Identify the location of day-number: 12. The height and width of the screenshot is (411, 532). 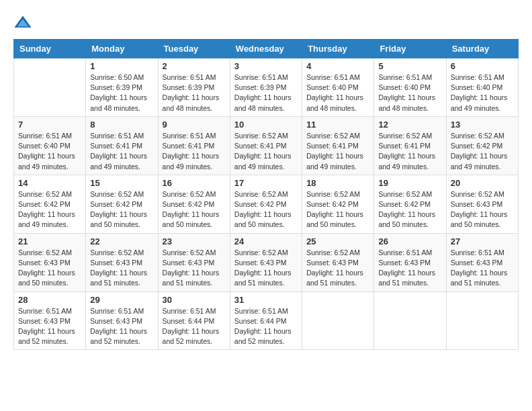
(410, 125).